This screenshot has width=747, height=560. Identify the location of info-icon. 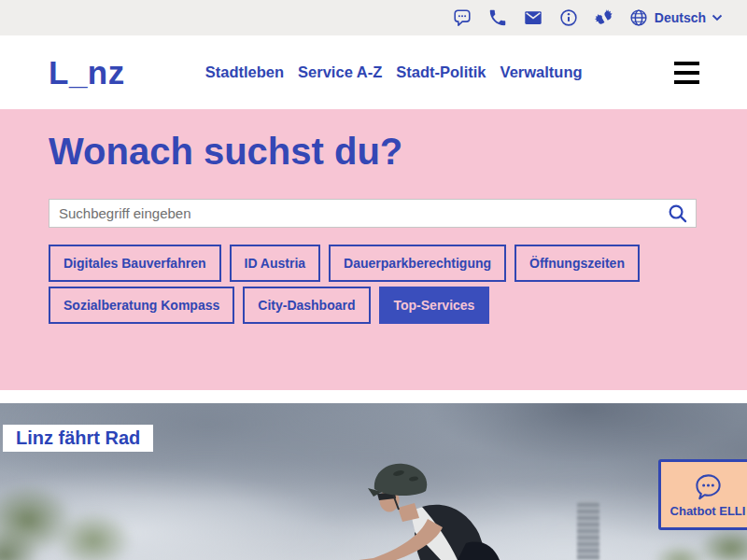
(569, 18).